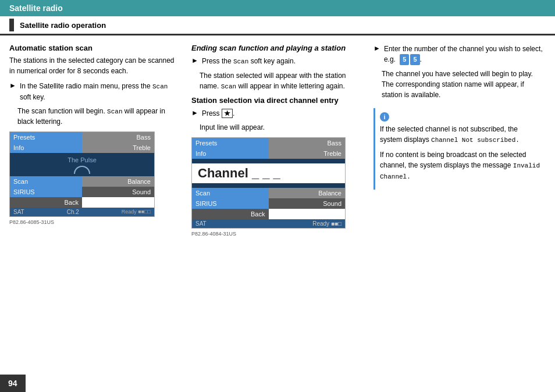 The image size is (555, 392). What do you see at coordinates (12, 25) in the screenshot?
I see `black-bar` at bounding box center [12, 25].